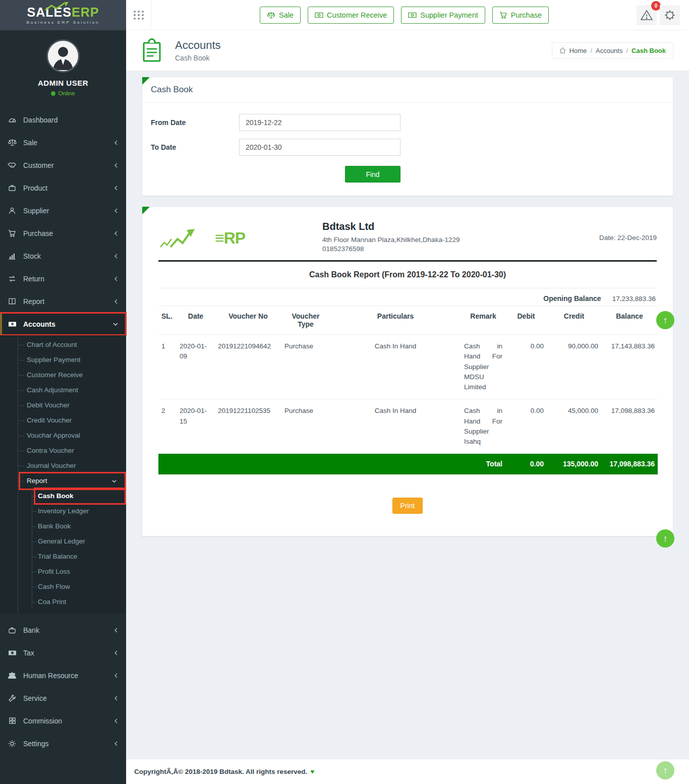  What do you see at coordinates (391, 240) in the screenshot?
I see `company-address: 4th Floor Mannan Plaza,Khilkhet,Dhaka-12…` at bounding box center [391, 240].